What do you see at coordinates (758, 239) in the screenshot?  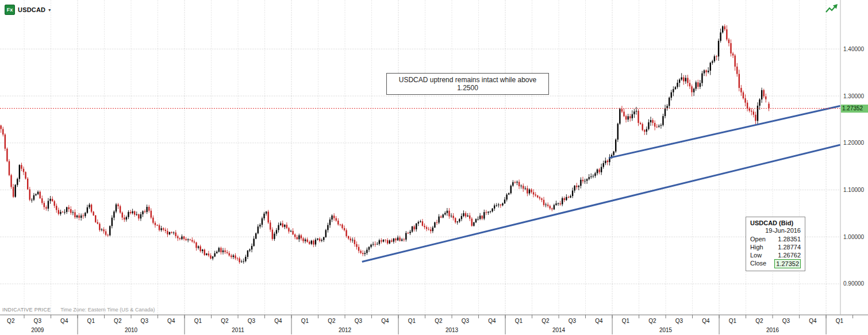 I see `open-label: Open` at bounding box center [758, 239].